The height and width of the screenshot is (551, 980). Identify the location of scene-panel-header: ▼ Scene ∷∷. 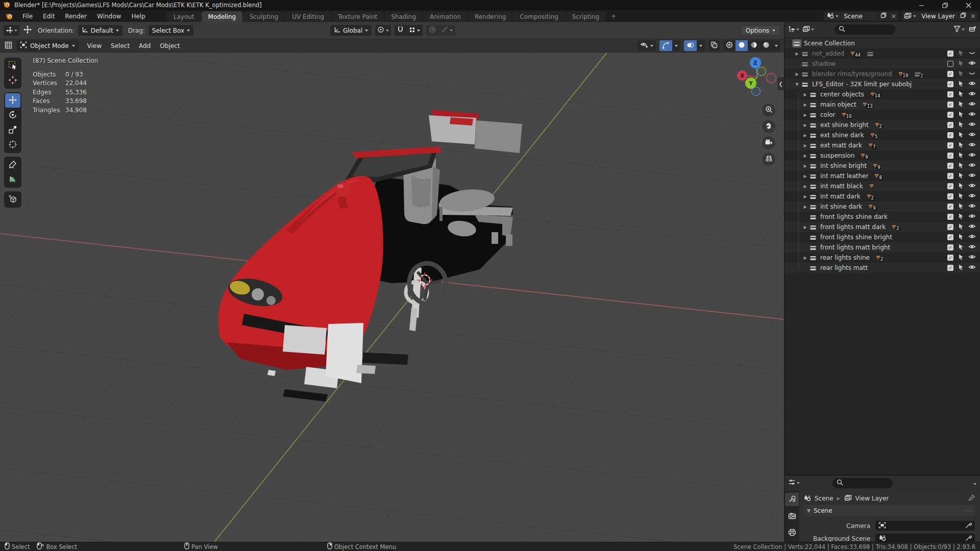
(889, 511).